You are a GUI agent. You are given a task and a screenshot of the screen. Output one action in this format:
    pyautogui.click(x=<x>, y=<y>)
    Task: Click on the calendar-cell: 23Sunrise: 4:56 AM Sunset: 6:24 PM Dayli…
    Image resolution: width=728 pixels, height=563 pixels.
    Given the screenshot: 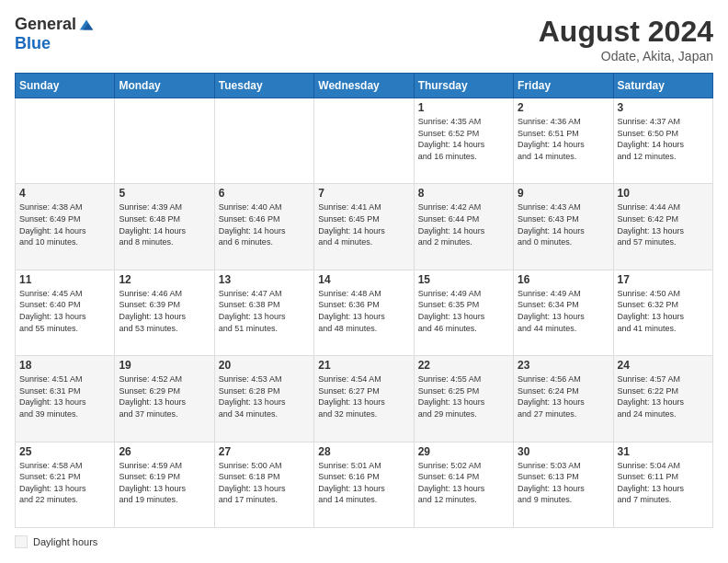 What is the action you would take?
    pyautogui.click(x=563, y=399)
    